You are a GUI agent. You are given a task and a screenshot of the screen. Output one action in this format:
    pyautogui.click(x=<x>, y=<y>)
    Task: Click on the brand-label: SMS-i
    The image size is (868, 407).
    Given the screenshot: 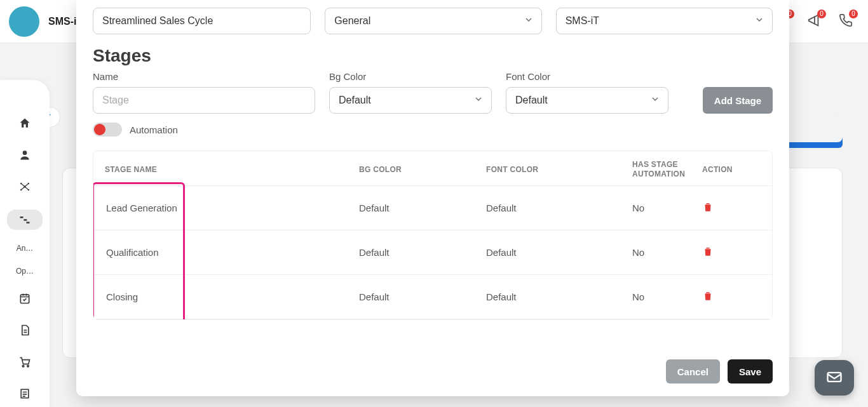 What is the action you would take?
    pyautogui.click(x=62, y=22)
    